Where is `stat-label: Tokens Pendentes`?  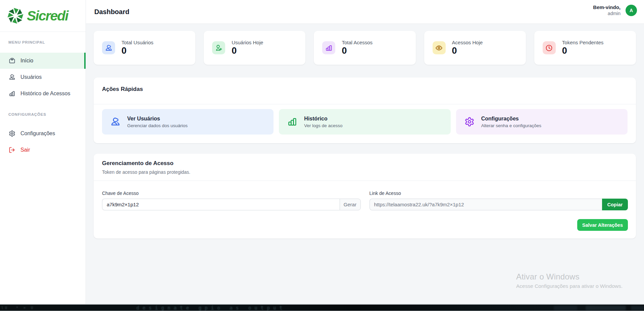 stat-label: Tokens Pendentes is located at coordinates (583, 42).